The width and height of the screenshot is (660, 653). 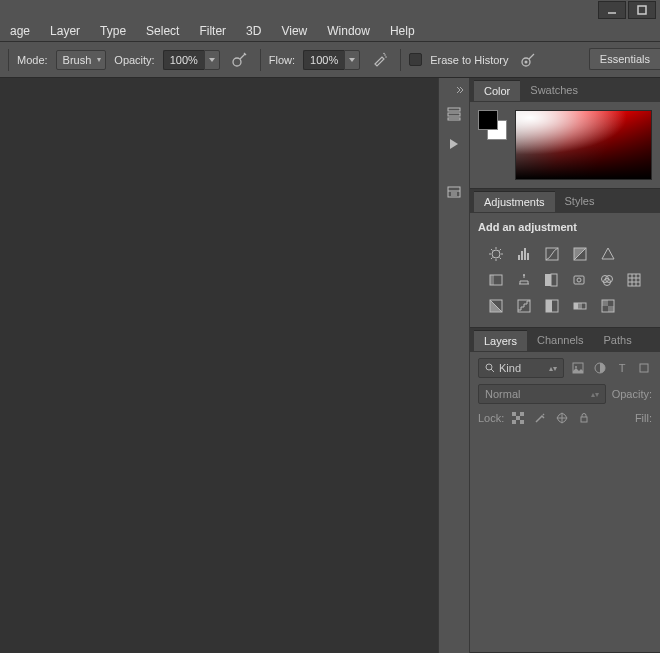 I want to click on opacity-panel-label: Opacity:, so click(x=632, y=394).